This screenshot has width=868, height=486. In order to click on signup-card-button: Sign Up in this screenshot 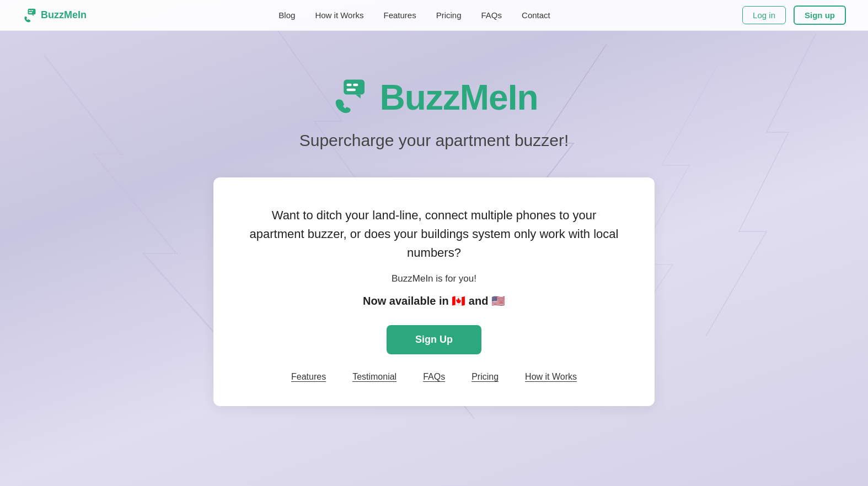, I will do `click(434, 339)`.